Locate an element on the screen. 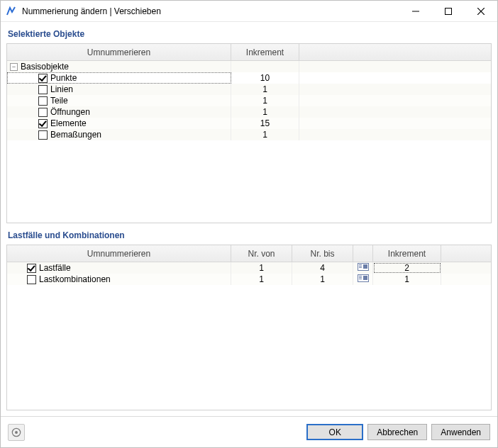 Image resolution: width=498 pixels, height=448 pixels. tree-row: Lastkombinationen 1 1 1 is located at coordinates (249, 279).